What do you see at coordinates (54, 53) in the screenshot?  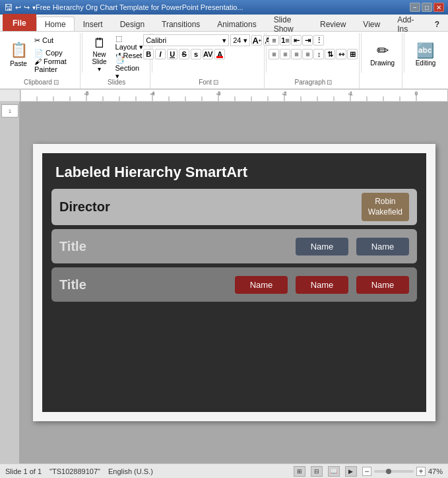 I see `clipboard-actions: ✂ Cut 📄 Copy 🖌 Format Painter` at bounding box center [54, 53].